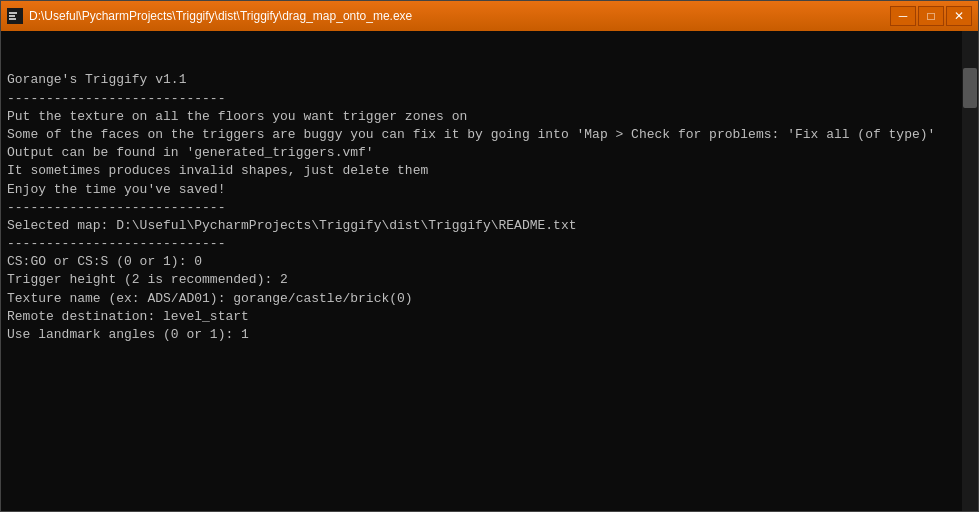 Image resolution: width=979 pixels, height=512 pixels. Describe the element at coordinates (480, 171) in the screenshot. I see `terminal-line: It sometimes produces invalid shapes, ju…` at that location.